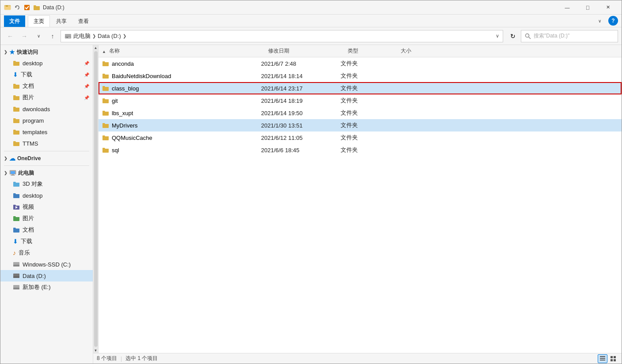 Image resolution: width=622 pixels, height=364 pixels. Describe the element at coordinates (360, 76) in the screenshot. I see `table-row: BaiduNetdiskDownload 2021/6/14 18:14 文件夹` at that location.